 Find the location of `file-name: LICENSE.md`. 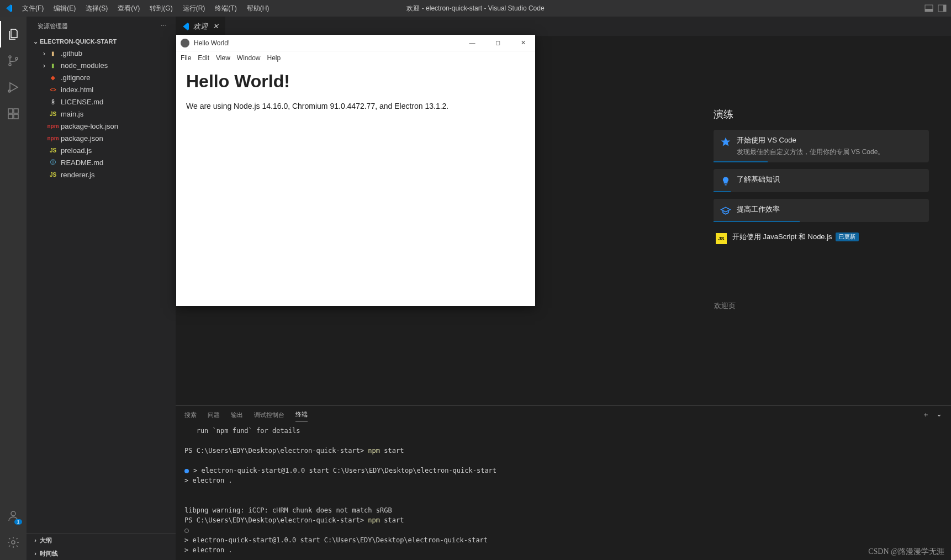

file-name: LICENSE.md is located at coordinates (82, 102).